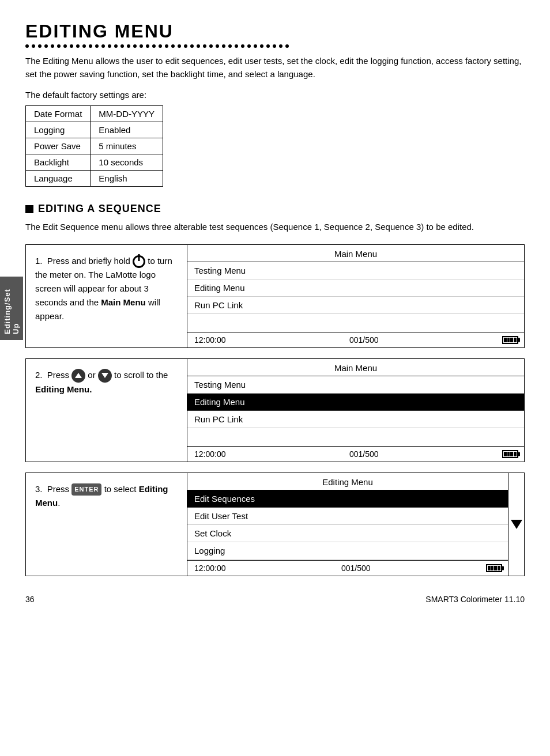  I want to click on lcd-menu-item: Set Clock, so click(348, 534).